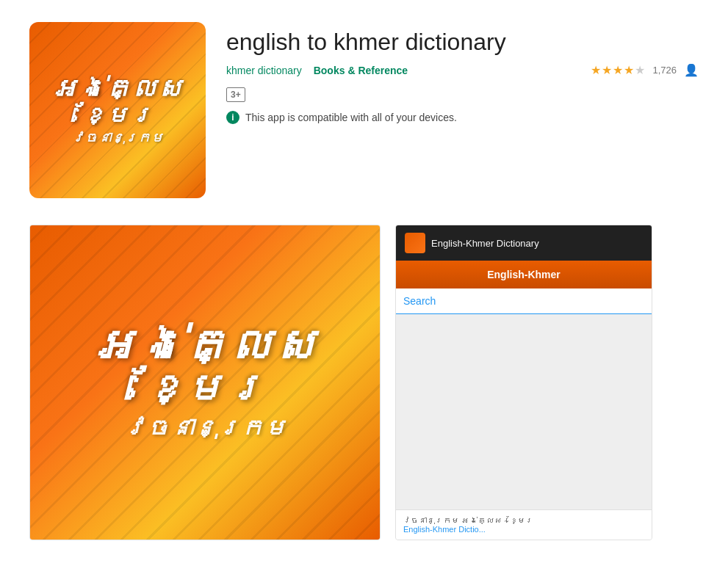 Image resolution: width=728 pixels, height=588 pixels. What do you see at coordinates (645, 70) in the screenshot?
I see `app-rating-row: ★ ★ ★ ★ ★ 1,726 👤` at bounding box center [645, 70].